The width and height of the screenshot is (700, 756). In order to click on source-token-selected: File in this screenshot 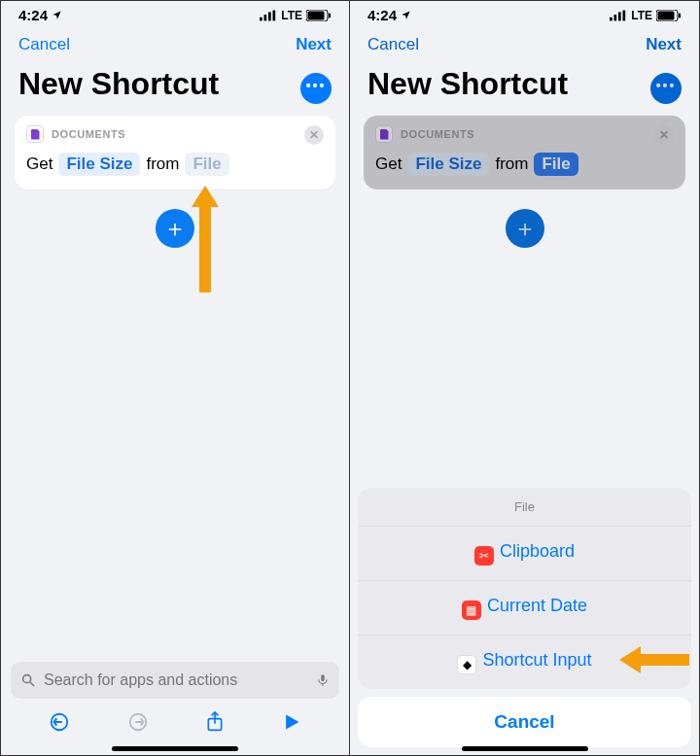, I will do `click(556, 164)`.